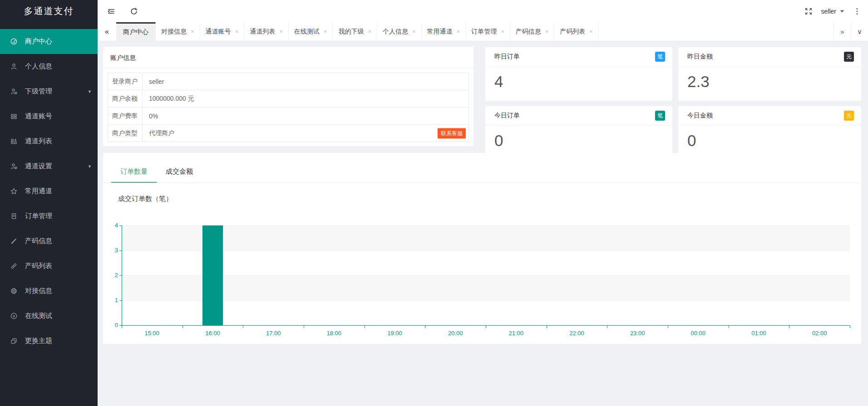  What do you see at coordinates (700, 57) in the screenshot?
I see `stat-card-title: 昨日金额` at bounding box center [700, 57].